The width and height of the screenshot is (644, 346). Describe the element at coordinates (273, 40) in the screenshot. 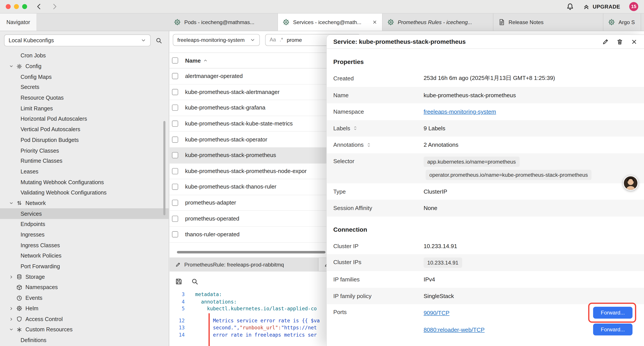

I see `match-case-toggle: Aa` at that location.